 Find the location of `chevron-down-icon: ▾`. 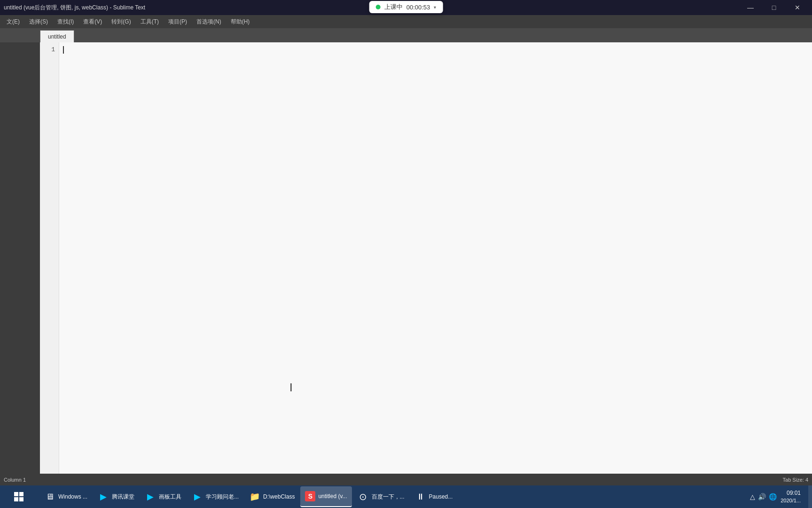

chevron-down-icon: ▾ is located at coordinates (435, 8).